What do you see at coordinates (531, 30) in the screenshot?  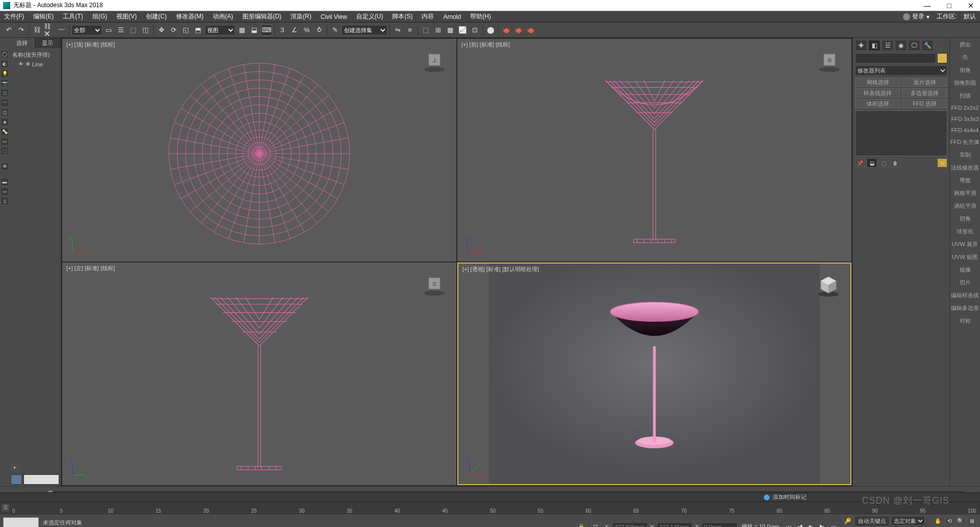 I see `render-button: 🫖` at bounding box center [531, 30].